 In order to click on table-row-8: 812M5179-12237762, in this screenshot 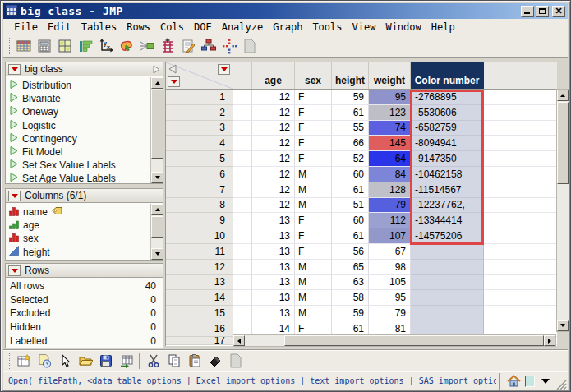, I will do `click(361, 205)`.